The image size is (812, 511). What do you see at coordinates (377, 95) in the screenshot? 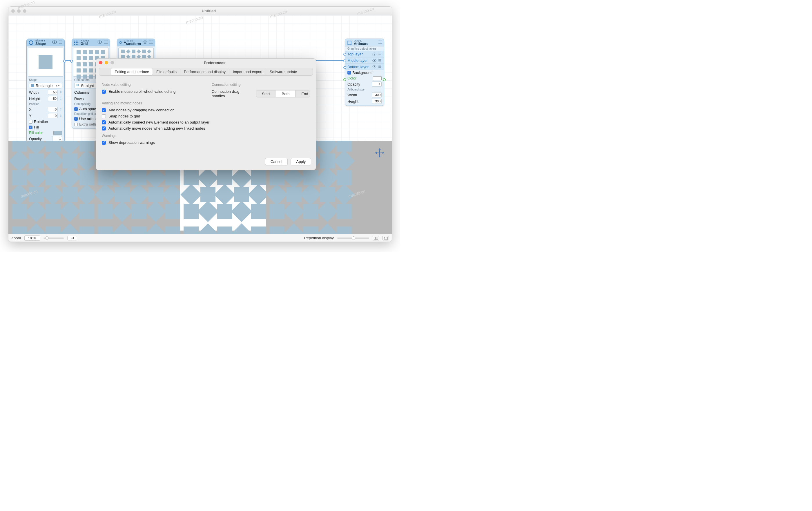
I see `artboard-width-input` at bounding box center [377, 95].